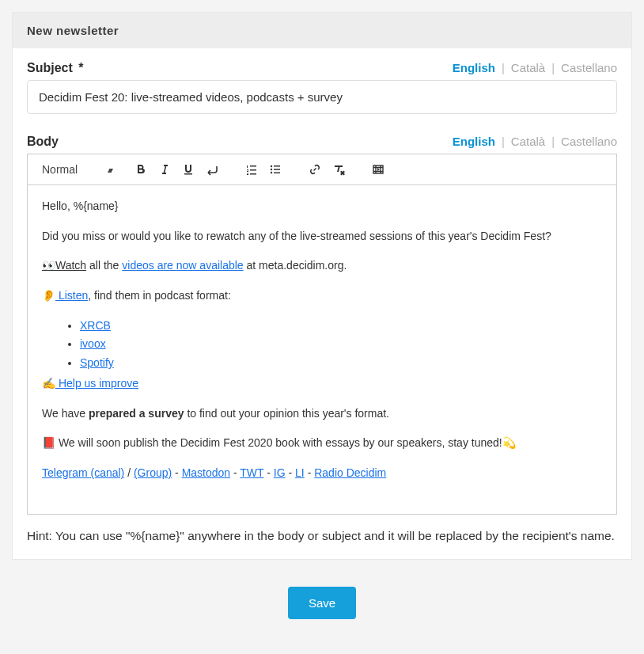 The width and height of the screenshot is (644, 654). What do you see at coordinates (71, 265) in the screenshot?
I see `watch-label: Watch` at bounding box center [71, 265].